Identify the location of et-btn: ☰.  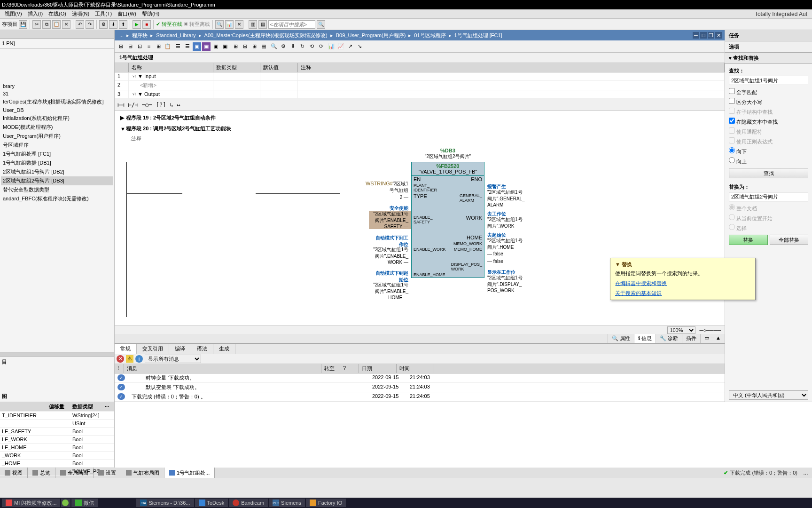
(187, 47).